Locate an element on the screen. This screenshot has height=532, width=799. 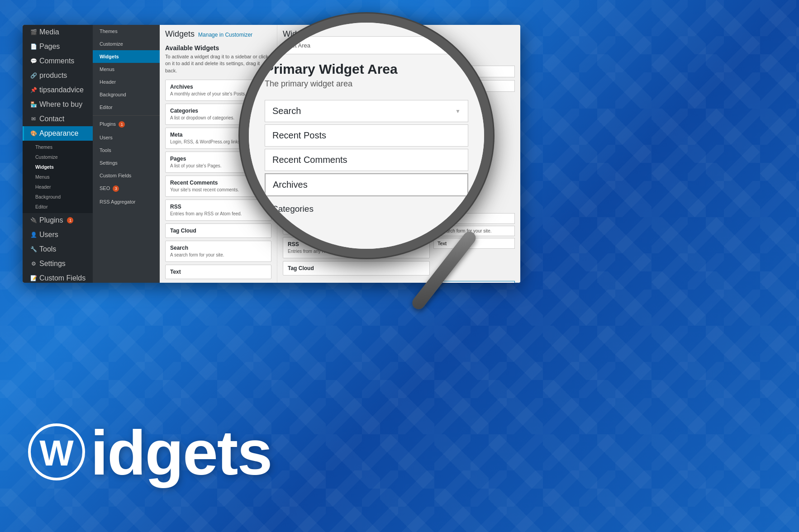
mag-primary-area: Primary Widget Area The primary widget a… is located at coordinates (366, 78).